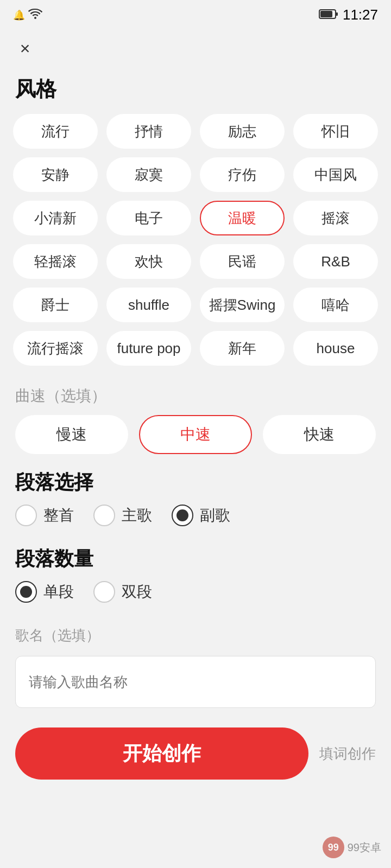 This screenshot has height=868, width=391. What do you see at coordinates (123, 515) in the screenshot?
I see `para-radio-item-1: 主歌` at bounding box center [123, 515].